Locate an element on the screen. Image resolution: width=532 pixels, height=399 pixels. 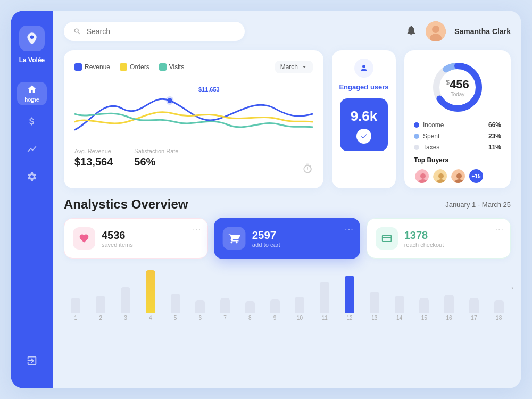
checkout-info: 1378 reach checkout is located at coordinates (425, 238).